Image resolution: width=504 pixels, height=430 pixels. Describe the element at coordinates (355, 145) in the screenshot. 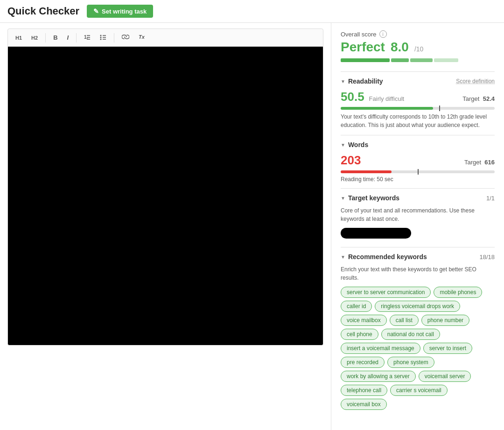

I see `words-title-group: ▼ Words` at that location.